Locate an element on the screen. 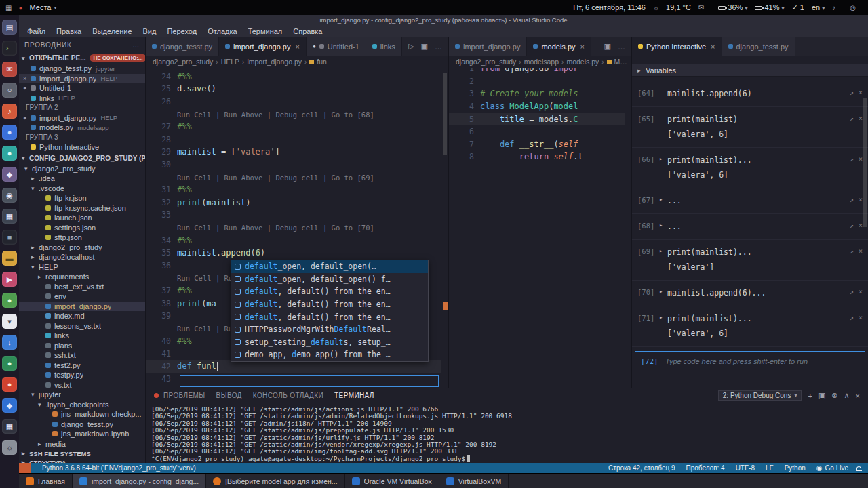  remove-cell-icon: × is located at coordinates (861, 291).